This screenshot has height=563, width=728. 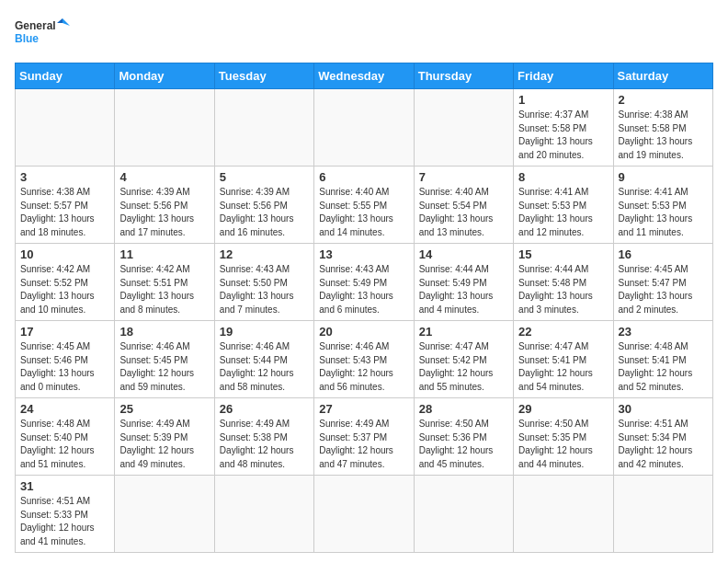 I want to click on calendar-cell: 16Sunrise: 4:45 AM Sunset: 5:47 PM Dayli…, so click(x=663, y=282).